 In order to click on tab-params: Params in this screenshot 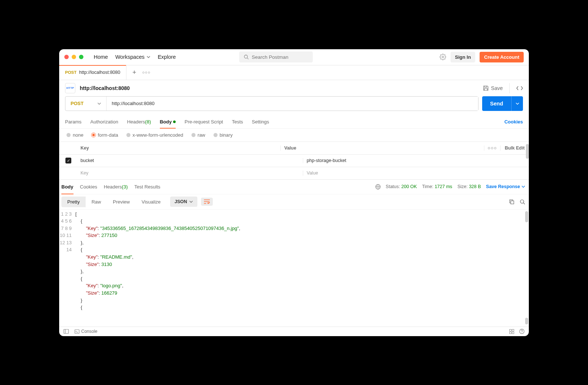, I will do `click(74, 122)`.